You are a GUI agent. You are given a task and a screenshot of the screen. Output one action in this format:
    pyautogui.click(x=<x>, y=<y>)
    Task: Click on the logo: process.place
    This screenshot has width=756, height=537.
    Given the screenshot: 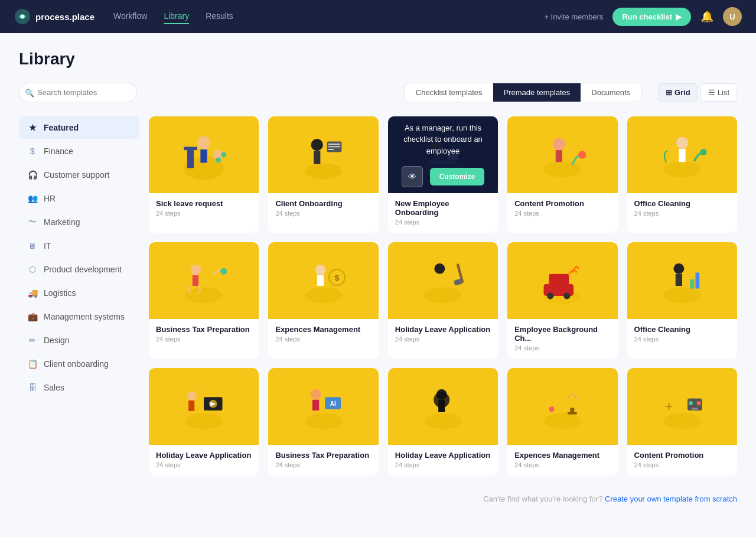 What is the action you would take?
    pyautogui.click(x=54, y=17)
    